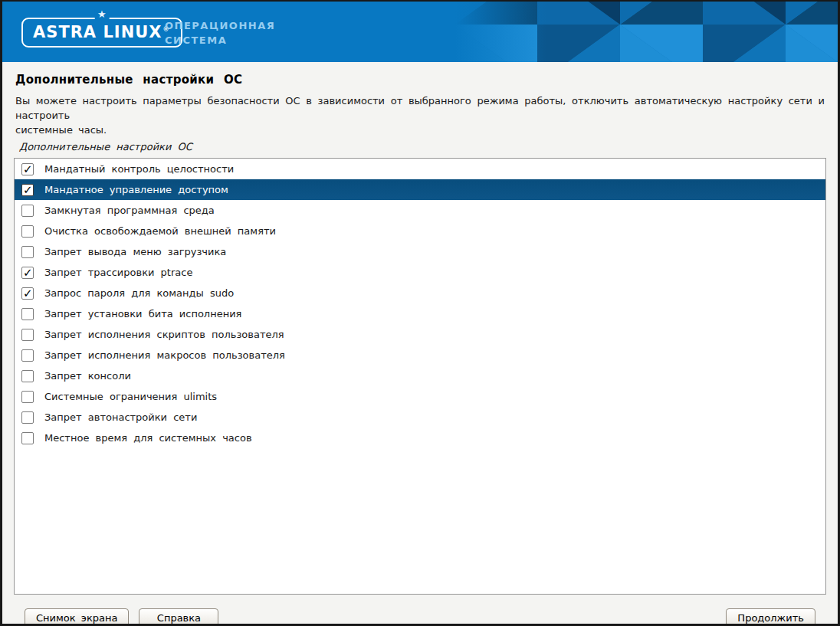 The height and width of the screenshot is (626, 840). Describe the element at coordinates (420, 375) in the screenshot. I see `list-item: Запрет консоли` at that location.